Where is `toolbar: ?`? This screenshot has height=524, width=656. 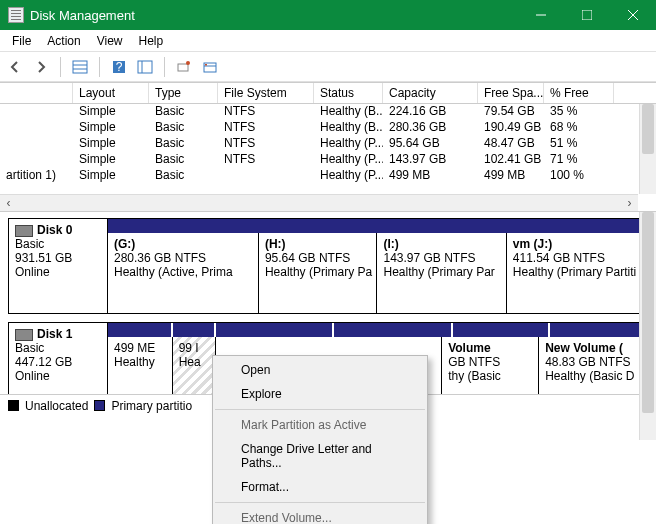
toolbar: ? is located at coordinates (328, 67).